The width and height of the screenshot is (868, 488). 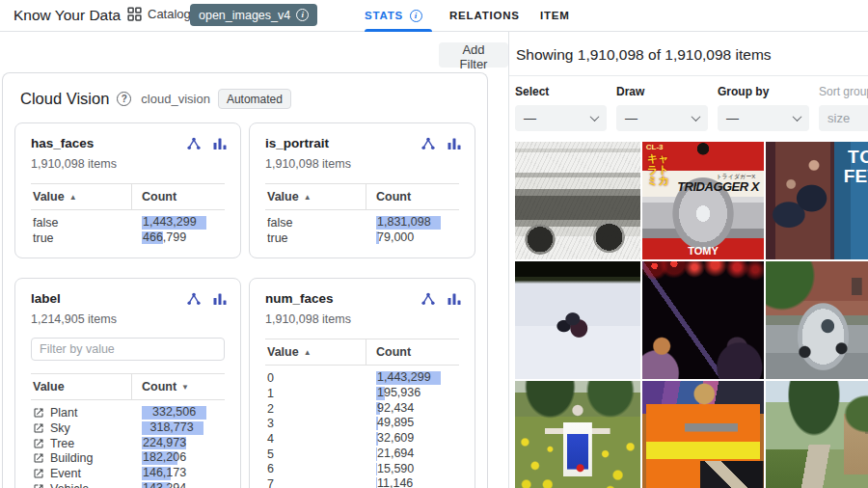 What do you see at coordinates (363, 426) in the screenshot?
I see `table-body: 01,443,2991195,936292,434349,895432,6095…` at bounding box center [363, 426].